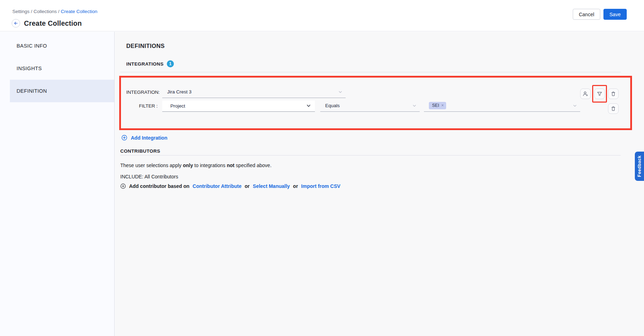 The image size is (644, 336). Describe the element at coordinates (253, 165) in the screenshot. I see `note-text: specified above.` at that location.